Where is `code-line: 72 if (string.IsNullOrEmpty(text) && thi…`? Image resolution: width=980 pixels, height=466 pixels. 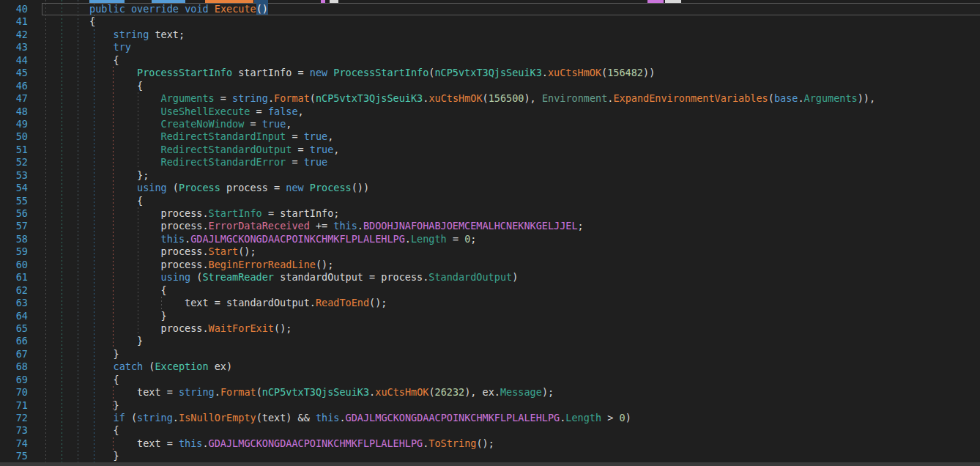
code-line: 72 if (string.IsNullOrEmpty(text) && thi… is located at coordinates (490, 418).